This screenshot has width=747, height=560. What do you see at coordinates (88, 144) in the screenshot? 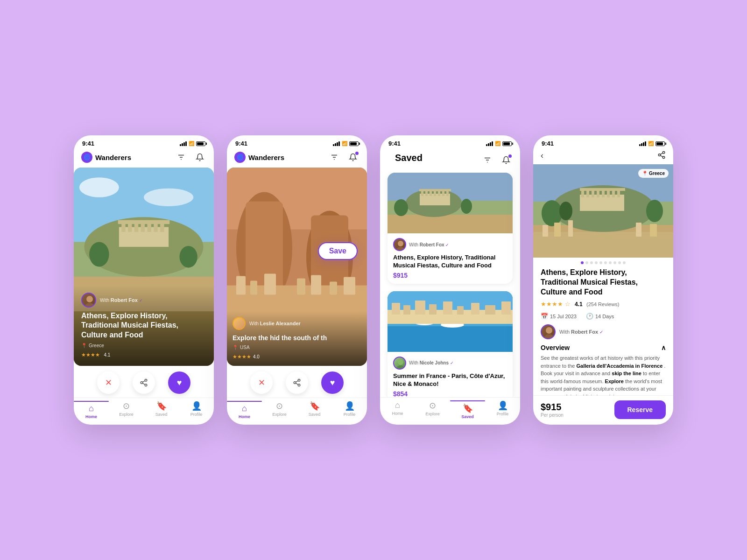
I see `status-time-1: 9:41` at bounding box center [88, 144].